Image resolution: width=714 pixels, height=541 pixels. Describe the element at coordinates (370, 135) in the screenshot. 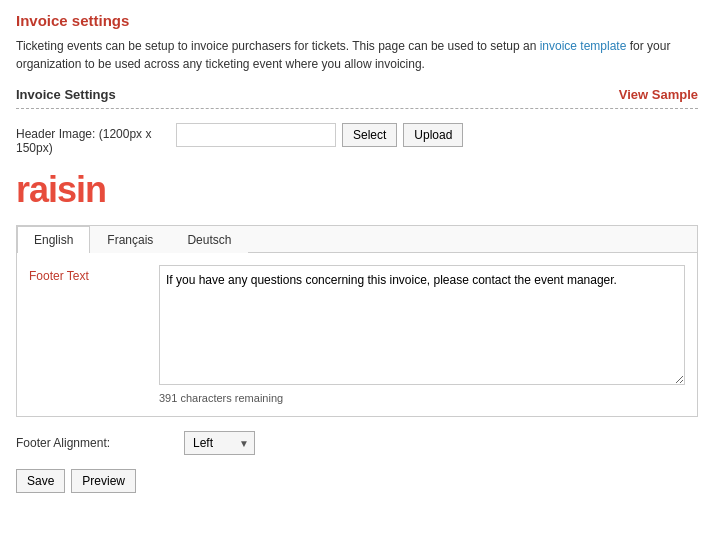

I see `select-button: Select` at that location.